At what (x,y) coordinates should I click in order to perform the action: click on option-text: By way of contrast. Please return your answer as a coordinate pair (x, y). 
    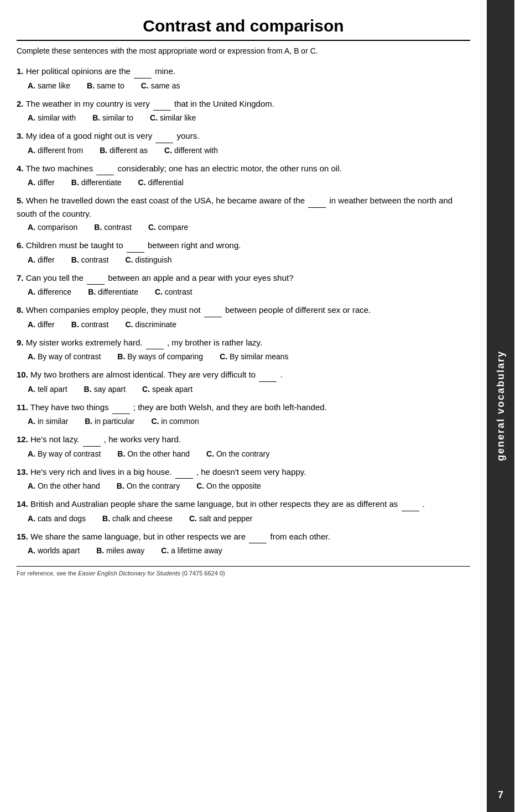
    Looking at the image, I should click on (69, 454).